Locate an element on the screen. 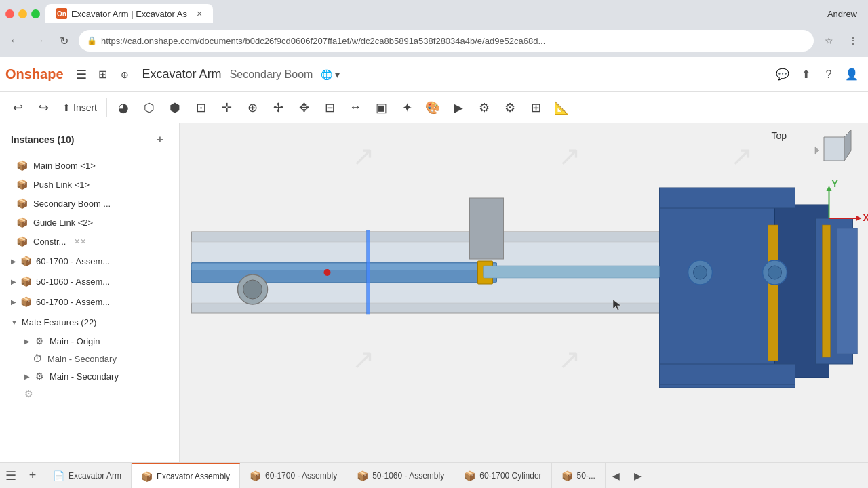  transform-button: ✛ is located at coordinates (226, 108).